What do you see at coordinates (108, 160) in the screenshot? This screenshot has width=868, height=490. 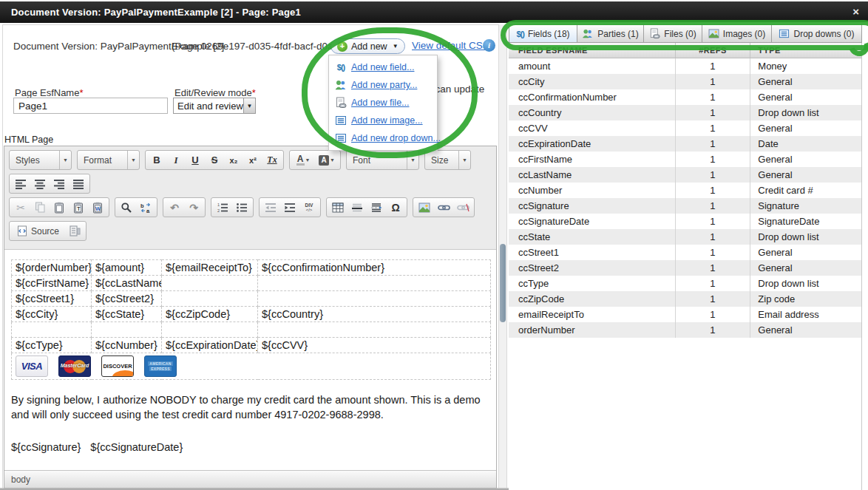 I see `format-combo: Format ▼` at bounding box center [108, 160].